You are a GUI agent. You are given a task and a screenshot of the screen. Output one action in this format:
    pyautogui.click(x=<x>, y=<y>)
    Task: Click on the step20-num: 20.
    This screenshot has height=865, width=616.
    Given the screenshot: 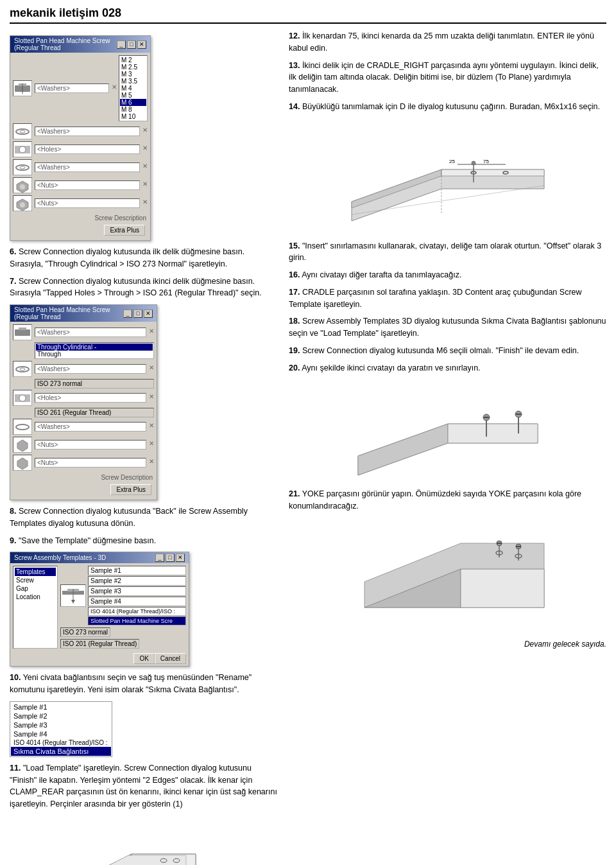 What is the action you would take?
    pyautogui.click(x=294, y=368)
    